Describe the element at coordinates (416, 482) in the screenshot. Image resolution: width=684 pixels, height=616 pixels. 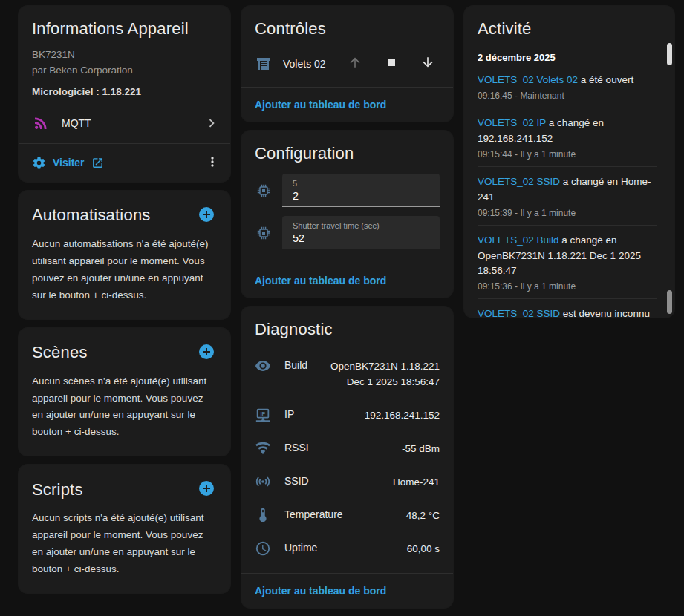
I see `diag-value: Home-241` at that location.